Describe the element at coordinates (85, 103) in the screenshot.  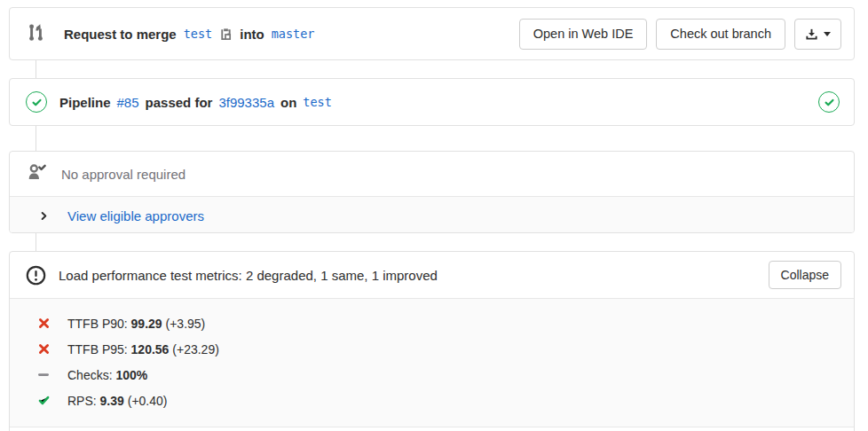
I see `pipeline-label: Pipeline` at that location.